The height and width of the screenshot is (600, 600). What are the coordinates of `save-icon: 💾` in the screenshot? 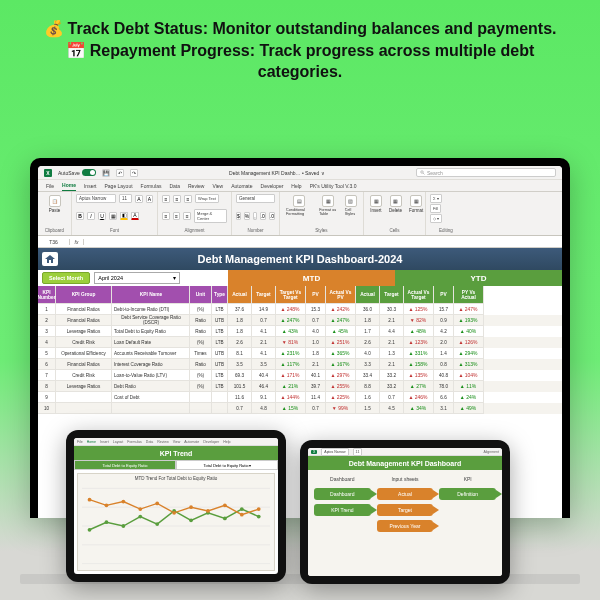 It's located at (106, 173).